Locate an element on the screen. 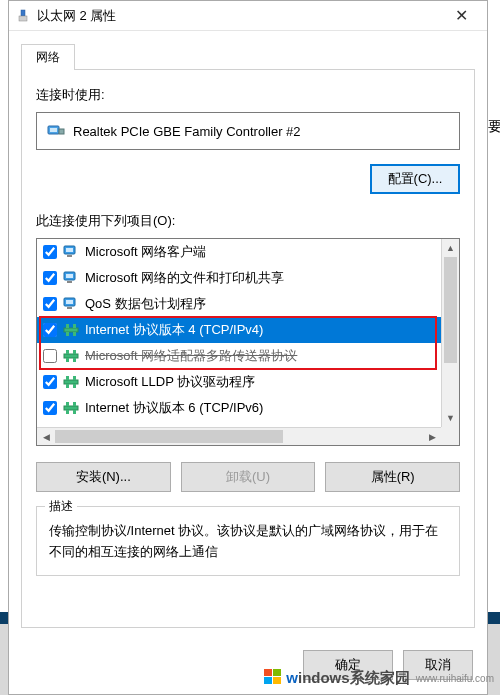 The height and width of the screenshot is (695, 500). watermark-url: www.ruihaifu.com is located at coordinates (455, 678).